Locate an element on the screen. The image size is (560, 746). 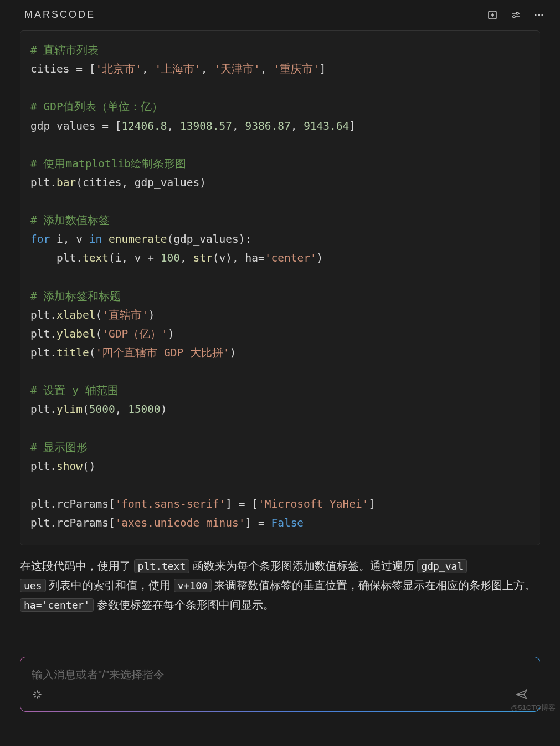
code-number: 5000 is located at coordinates (102, 409).